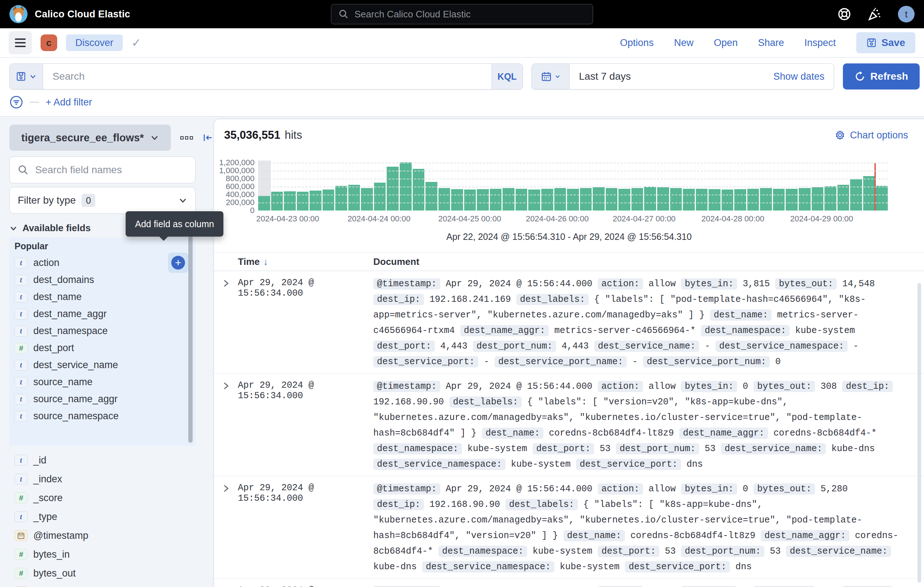 This screenshot has height=587, width=924. What do you see at coordinates (860, 76) in the screenshot?
I see `refresh-icon` at bounding box center [860, 76].